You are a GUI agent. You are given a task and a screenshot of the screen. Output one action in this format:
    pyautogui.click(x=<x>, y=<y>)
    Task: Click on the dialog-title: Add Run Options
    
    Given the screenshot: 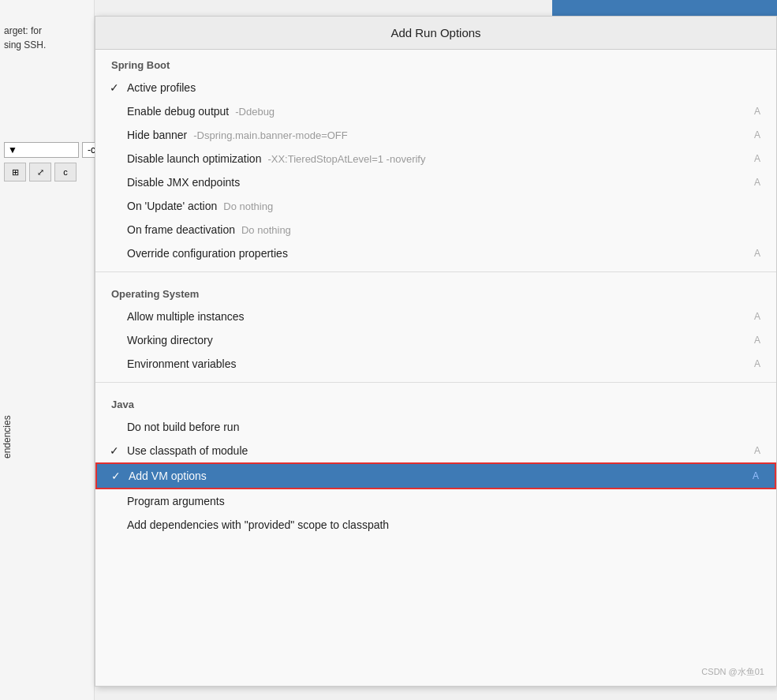 What is the action you would take?
    pyautogui.click(x=435, y=33)
    